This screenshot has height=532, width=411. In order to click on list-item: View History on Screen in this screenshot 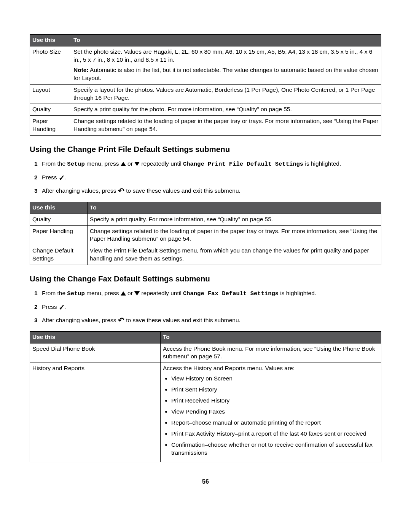, I will do `click(275, 379)`.